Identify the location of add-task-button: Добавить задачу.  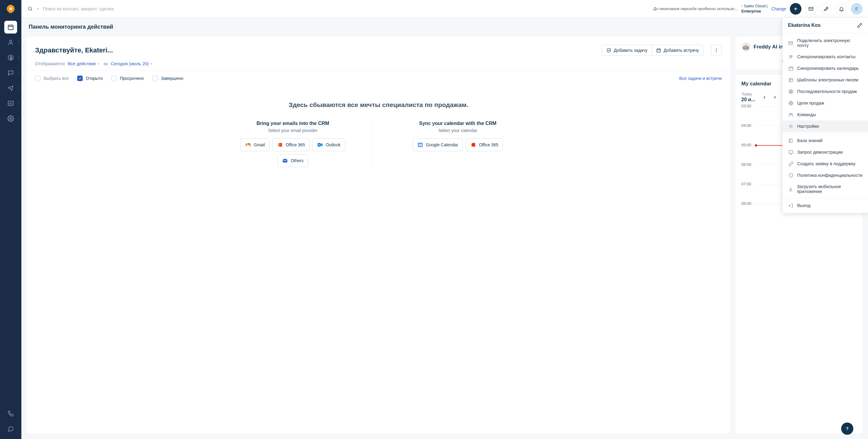
(627, 50).